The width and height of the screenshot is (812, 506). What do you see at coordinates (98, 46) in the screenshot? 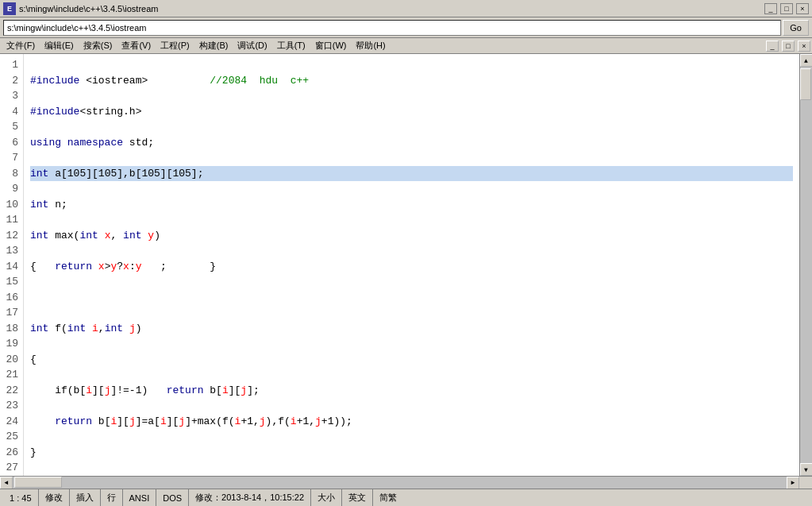
I see `menu-search: 搜索(S)` at bounding box center [98, 46].